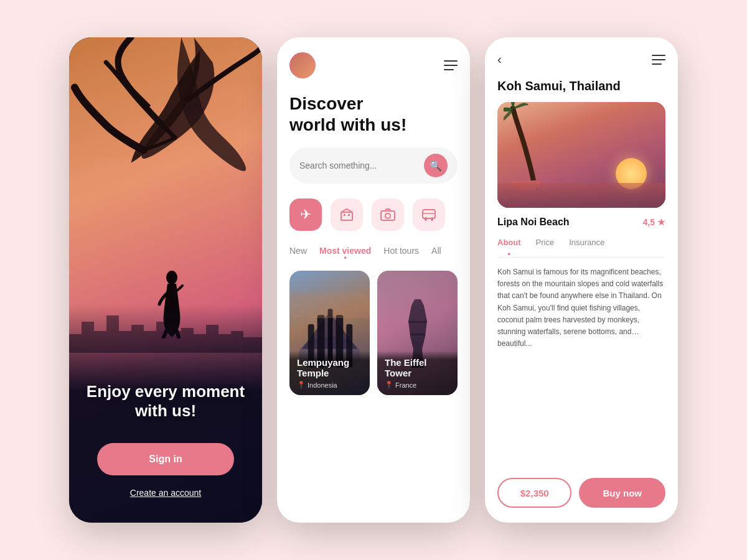 The width and height of the screenshot is (747, 560). Describe the element at coordinates (417, 333) in the screenshot. I see `destination-eiffel: The EiffelTower 📍 France` at that location.